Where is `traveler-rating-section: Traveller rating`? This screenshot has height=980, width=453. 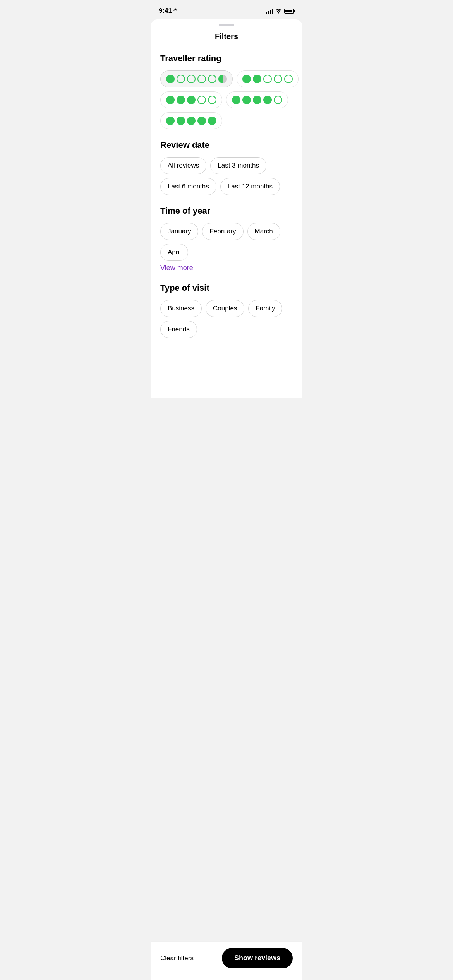 traveler-rating-section: Traveller rating is located at coordinates (226, 92).